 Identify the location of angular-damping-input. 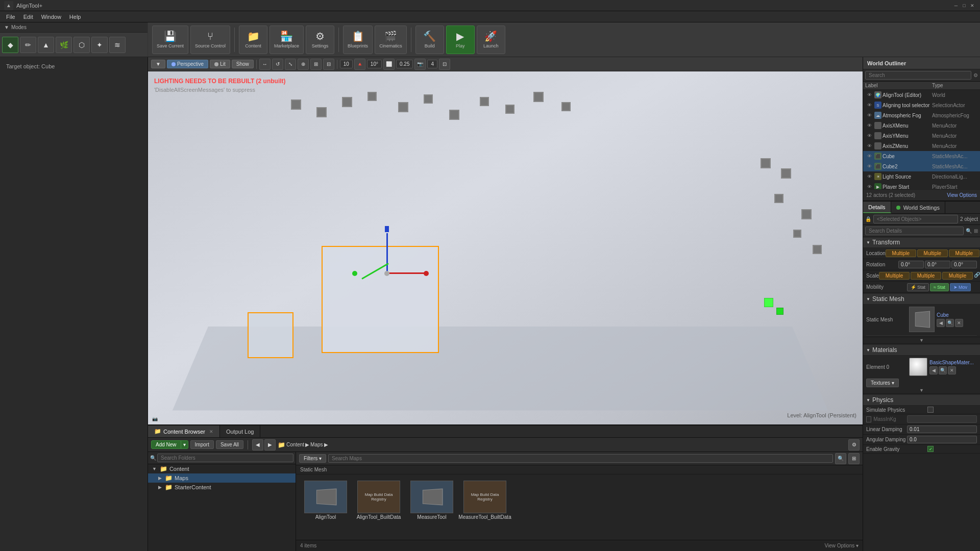
(942, 440).